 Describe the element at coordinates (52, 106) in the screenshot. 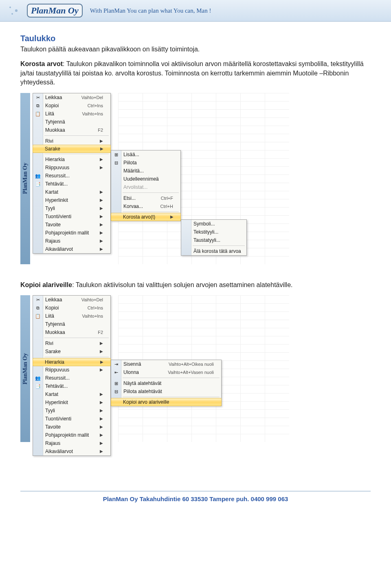

I see `menu-item-label: Kopioi` at that location.